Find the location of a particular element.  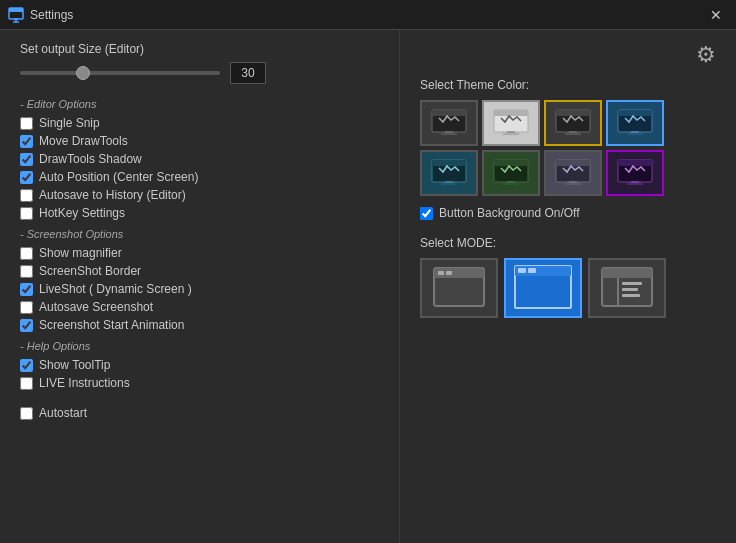

mode-window-icon is located at coordinates (459, 288).